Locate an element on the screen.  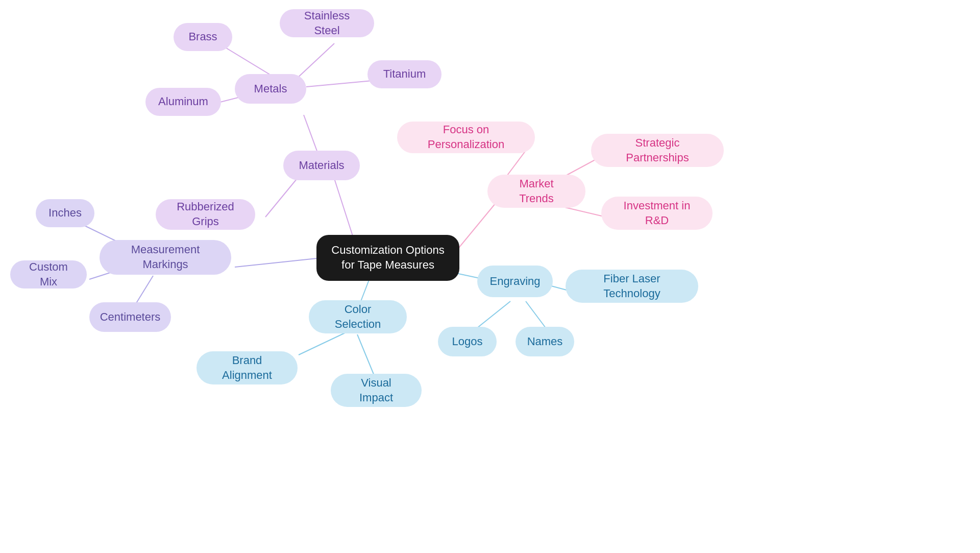
strategic-partnerships-label: Strategic Partnerships is located at coordinates (657, 150).